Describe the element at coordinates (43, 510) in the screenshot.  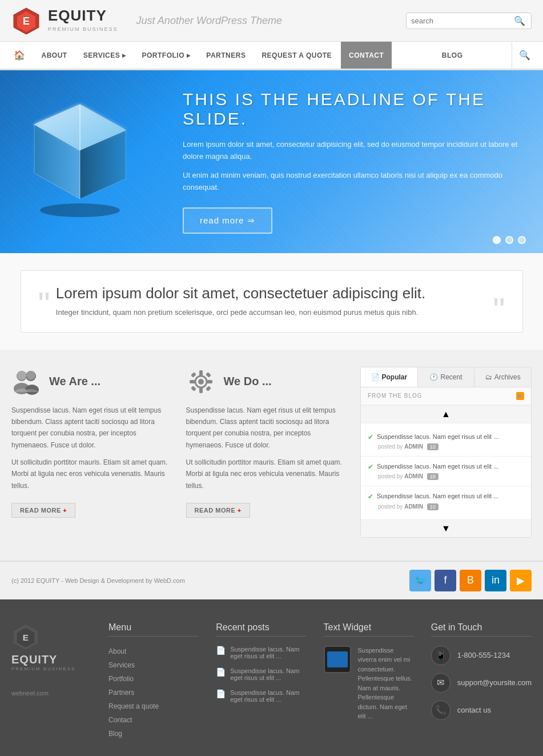
I see `we-are-read-more-button: READ MORE` at that location.